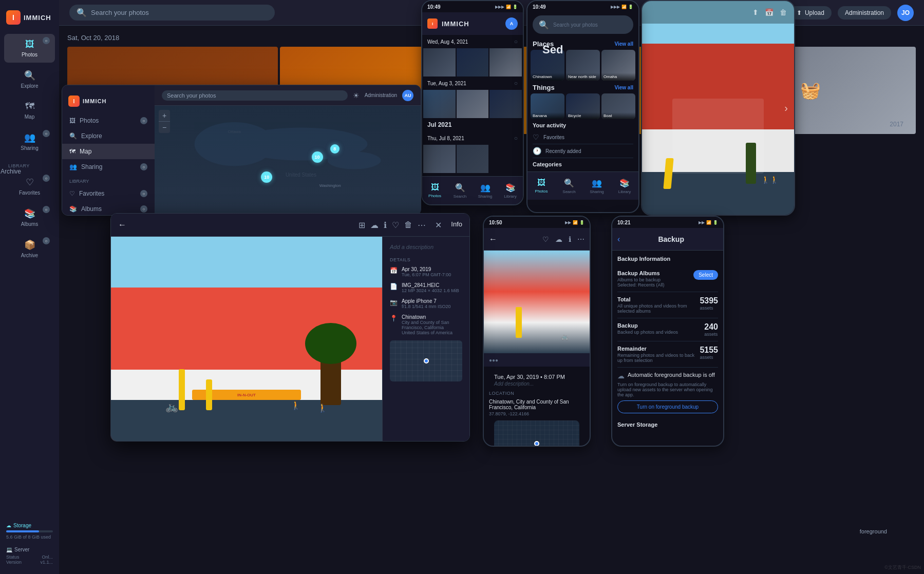 The height and width of the screenshot is (574, 924). Describe the element at coordinates (74, 101) in the screenshot. I see `window-logo-icon: I` at that location.